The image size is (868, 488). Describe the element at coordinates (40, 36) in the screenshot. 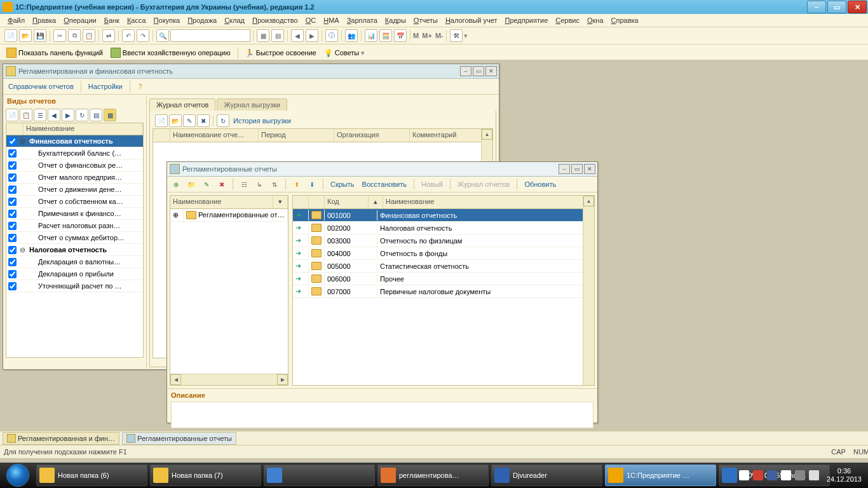

I see `save-icon: 💾` at that location.